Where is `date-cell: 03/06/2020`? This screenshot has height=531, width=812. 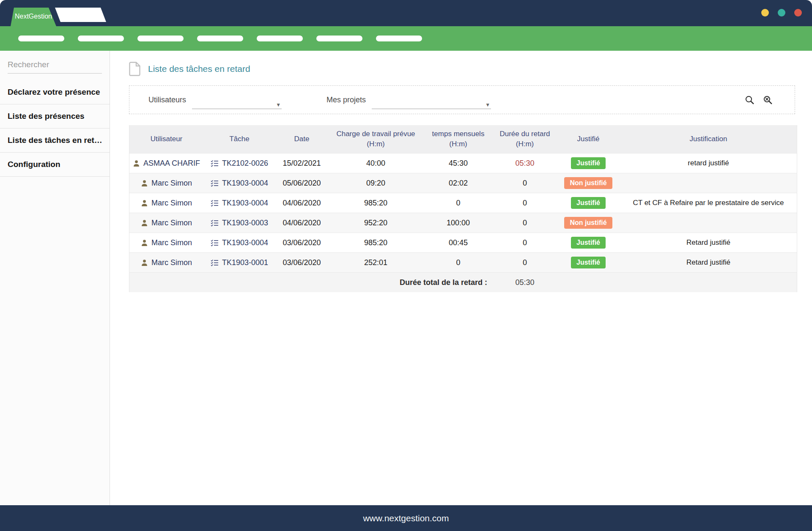
date-cell: 03/06/2020 is located at coordinates (302, 263).